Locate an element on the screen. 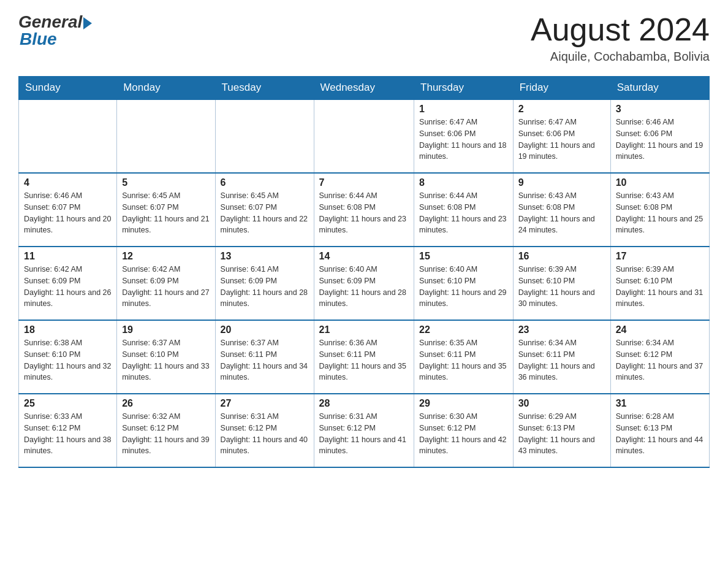  calendar-week-row: 11Sunrise: 6:42 AM Sunset: 6:09 PM Dayli… is located at coordinates (364, 283).